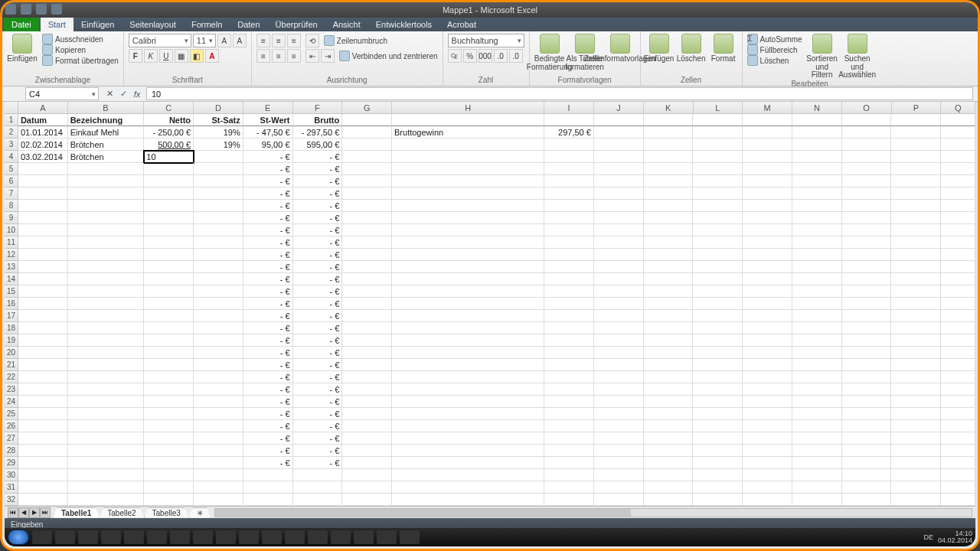 The image size is (980, 551). I want to click on font-color-button: A, so click(212, 56).